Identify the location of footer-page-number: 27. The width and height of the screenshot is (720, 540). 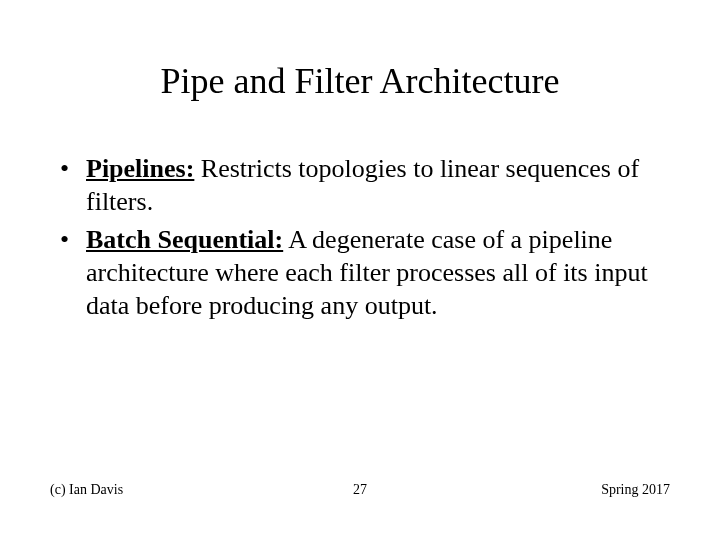
(360, 490).